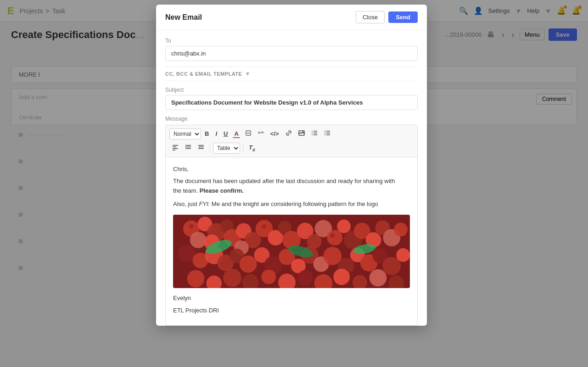 Image resolution: width=588 pixels, height=367 pixels. Describe the element at coordinates (291, 170) in the screenshot. I see `greeting-line: Chris,` at that location.